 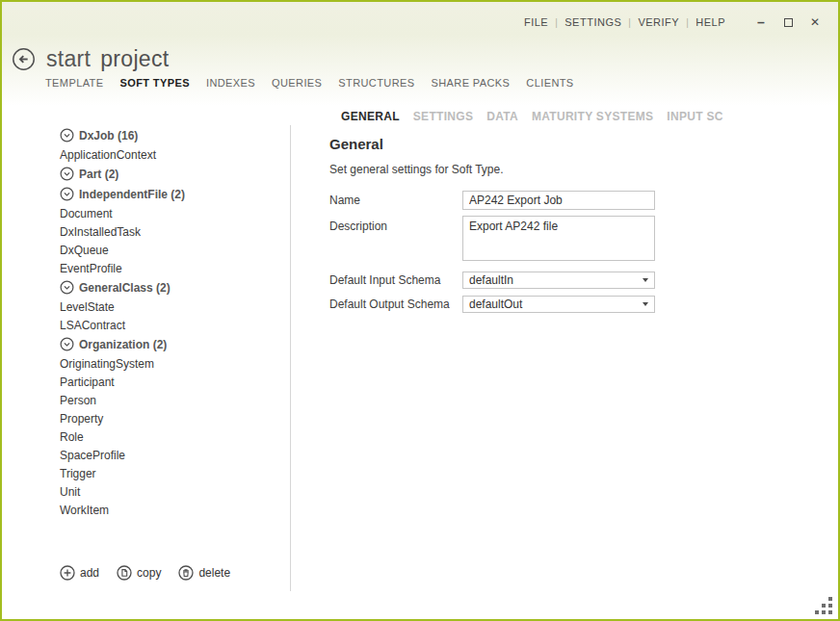 What do you see at coordinates (549, 83) in the screenshot?
I see `tab-clients: CLIENTS` at bounding box center [549, 83].